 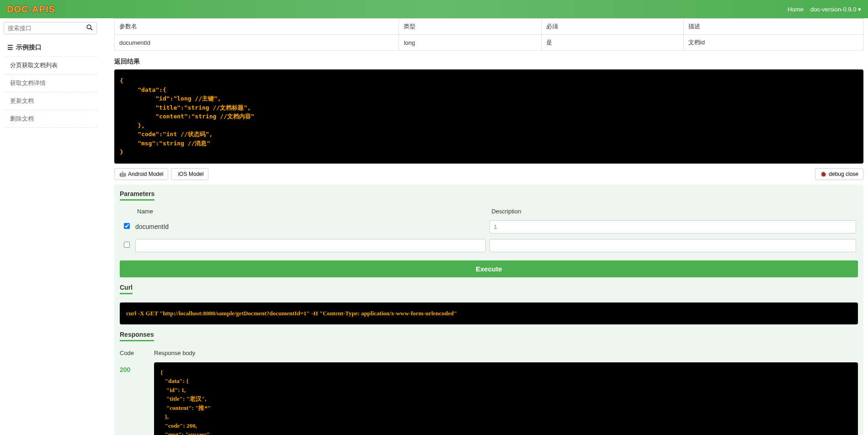 I want to click on desc-header: Description, so click(x=673, y=211).